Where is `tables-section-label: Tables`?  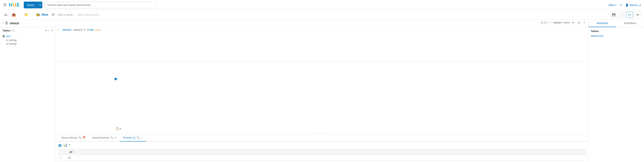
tables-section-label: Tables is located at coordinates (616, 31).